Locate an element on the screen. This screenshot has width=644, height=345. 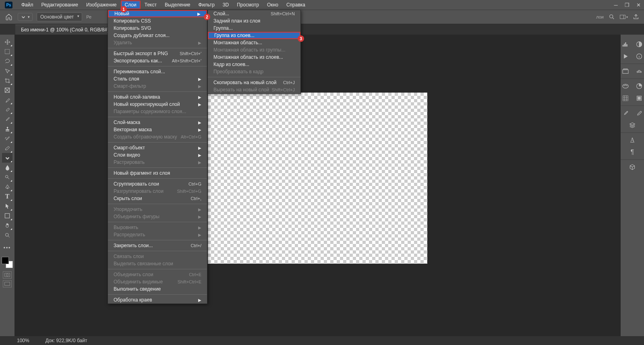
path-select-tool is located at coordinates (7, 206).